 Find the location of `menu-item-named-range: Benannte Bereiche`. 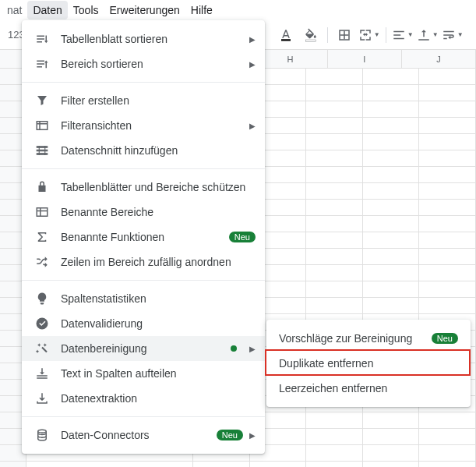

menu-item-named-range: Benannte Bereiche is located at coordinates (143, 212).